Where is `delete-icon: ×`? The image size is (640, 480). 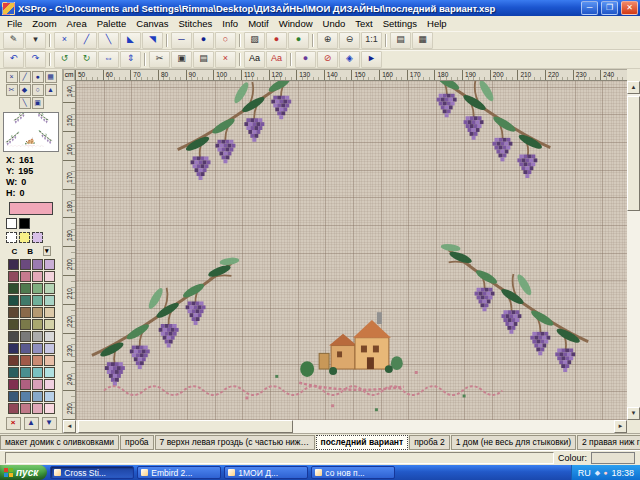 delete-icon: × is located at coordinates (226, 60).